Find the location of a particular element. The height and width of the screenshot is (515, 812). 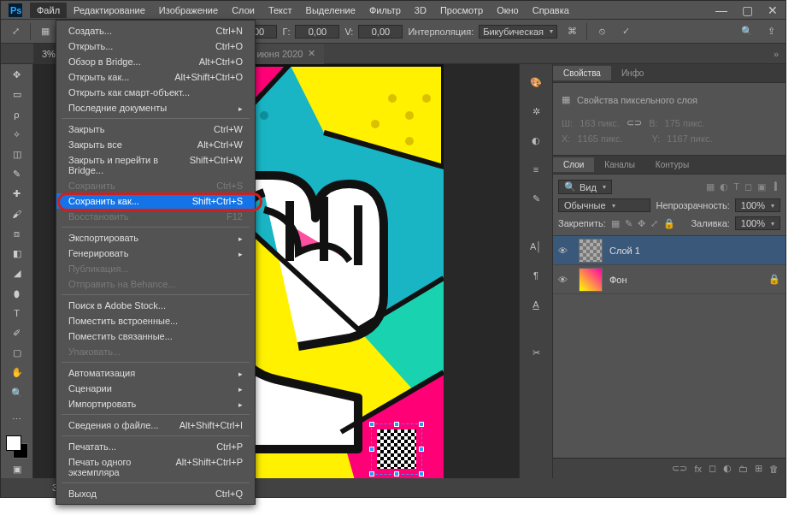

menu-select: Выделение is located at coordinates (331, 10).